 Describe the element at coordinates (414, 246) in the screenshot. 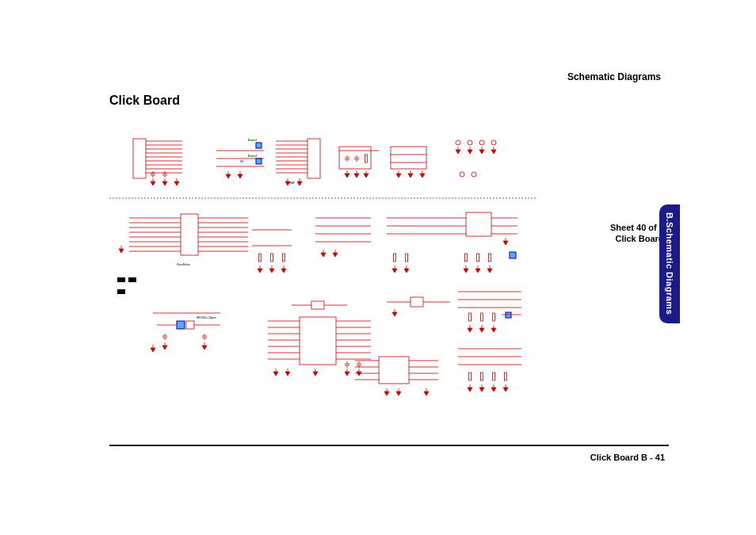

I see `net-block-mid2` at that location.